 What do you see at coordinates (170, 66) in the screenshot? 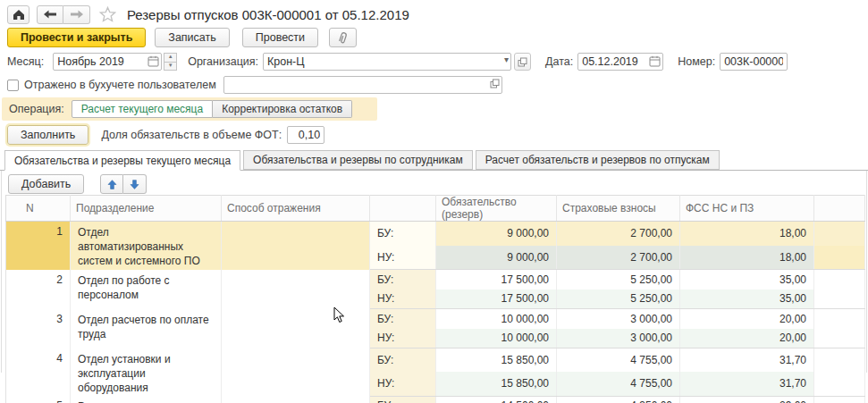
I see `step-down-icon: ▼` at bounding box center [170, 66].